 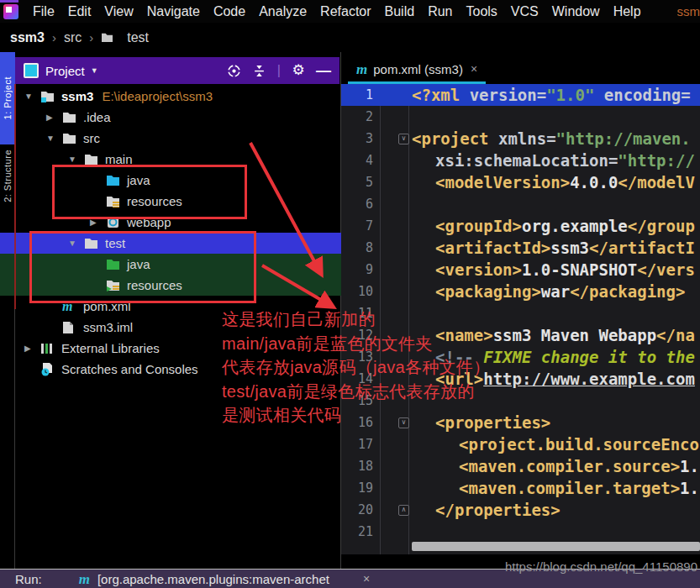 What do you see at coordinates (115, 222) in the screenshot?
I see `folder-webapp-icon` at bounding box center [115, 222].